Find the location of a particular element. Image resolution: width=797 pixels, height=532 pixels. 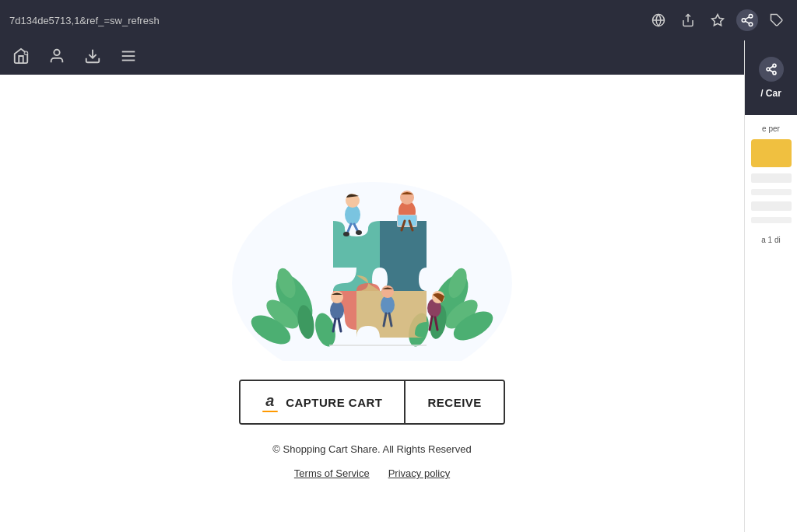

browser-url: 7d134de5713,1&ref_=sw_refresh is located at coordinates (328, 20).